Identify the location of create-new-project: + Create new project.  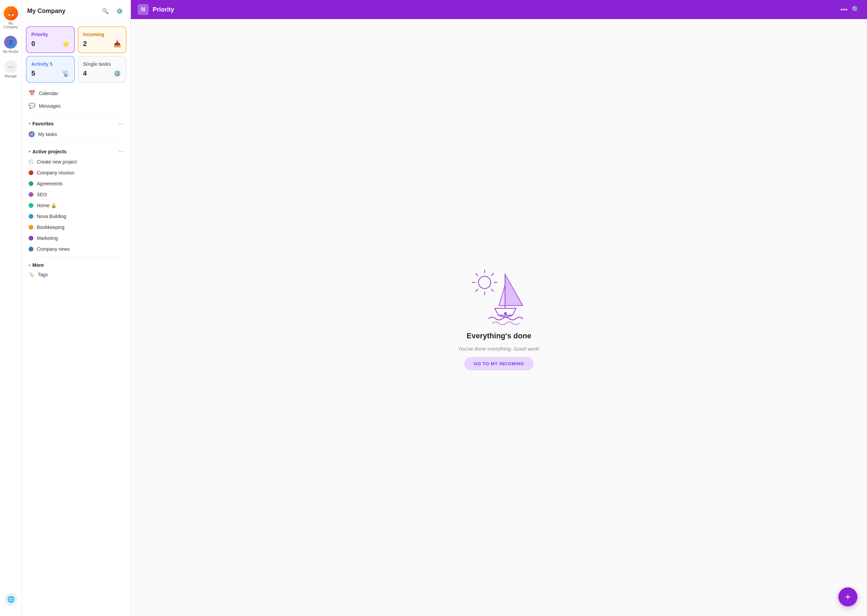
(76, 162).